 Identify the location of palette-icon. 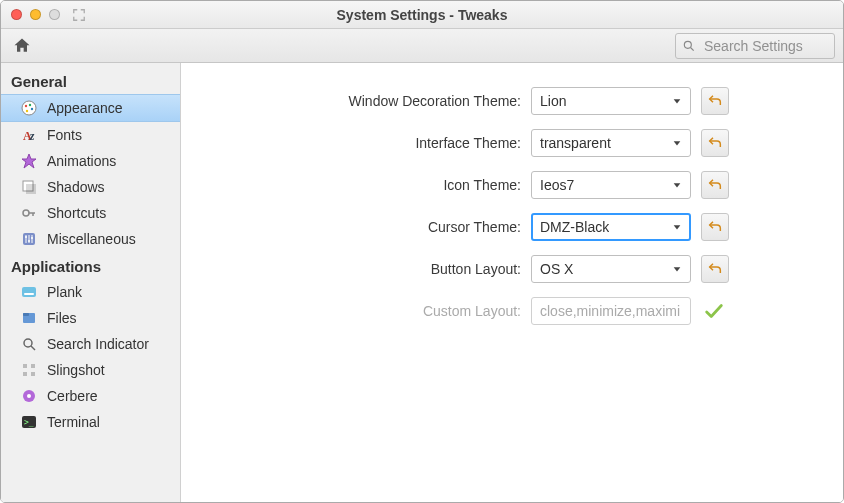
(29, 108).